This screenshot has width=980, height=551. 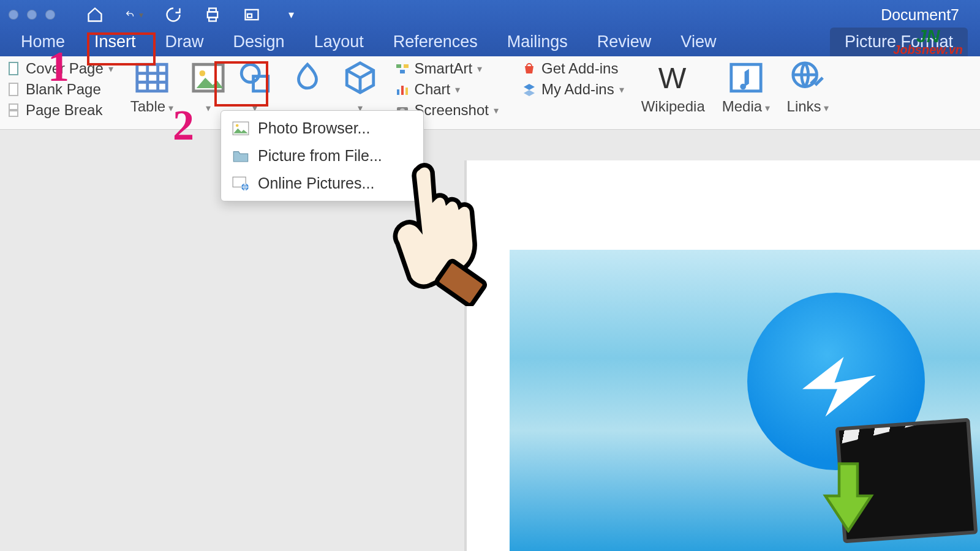 I want to click on media-label: Media, so click(x=742, y=107).